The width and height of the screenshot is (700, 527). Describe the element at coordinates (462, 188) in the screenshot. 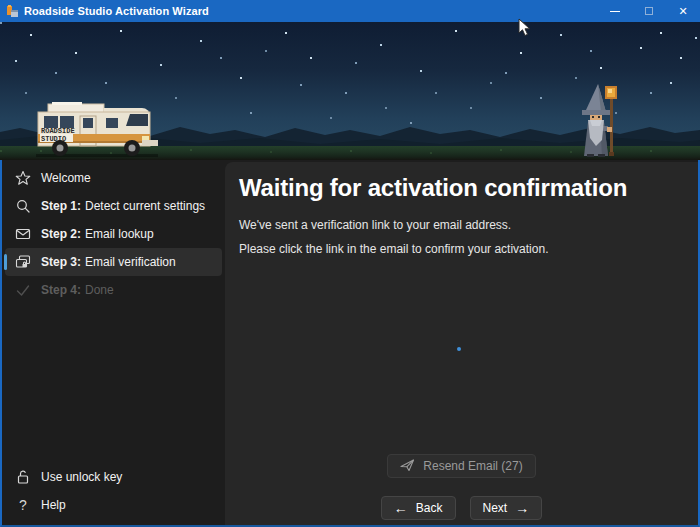

I see `page-title: Waiting for activation confirmation` at that location.